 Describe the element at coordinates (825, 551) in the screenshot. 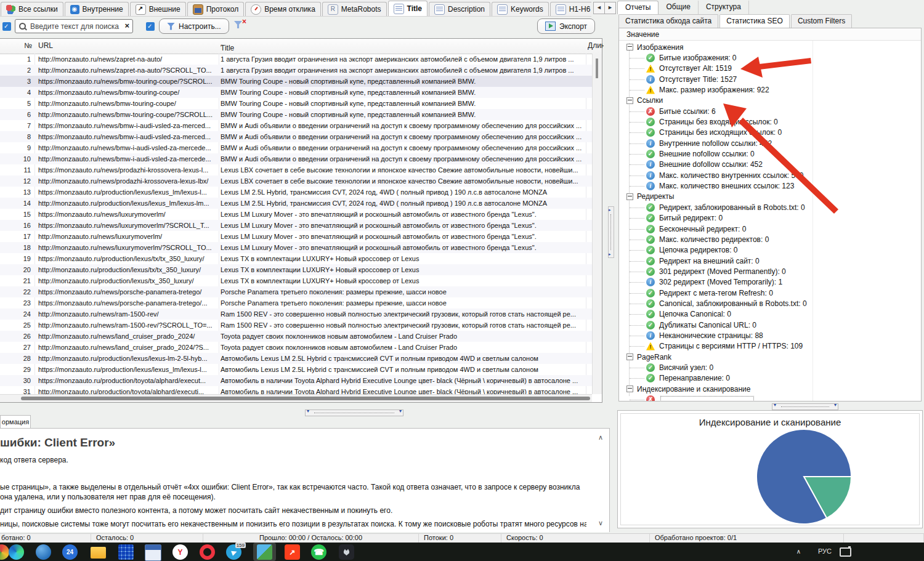

I see `language-indicator: РУС` at that location.